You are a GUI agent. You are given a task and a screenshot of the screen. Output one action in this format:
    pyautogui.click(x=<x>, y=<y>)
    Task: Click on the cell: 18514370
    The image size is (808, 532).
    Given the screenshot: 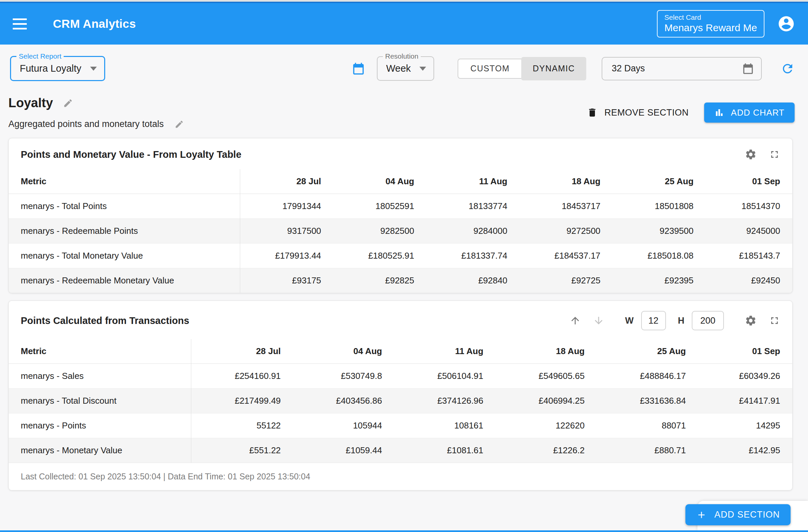 What is the action you would take?
    pyautogui.click(x=749, y=206)
    